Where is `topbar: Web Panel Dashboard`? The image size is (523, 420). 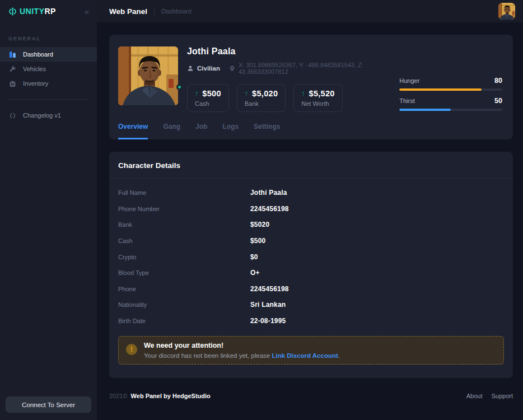
topbar: Web Panel Dashboard is located at coordinates (310, 11).